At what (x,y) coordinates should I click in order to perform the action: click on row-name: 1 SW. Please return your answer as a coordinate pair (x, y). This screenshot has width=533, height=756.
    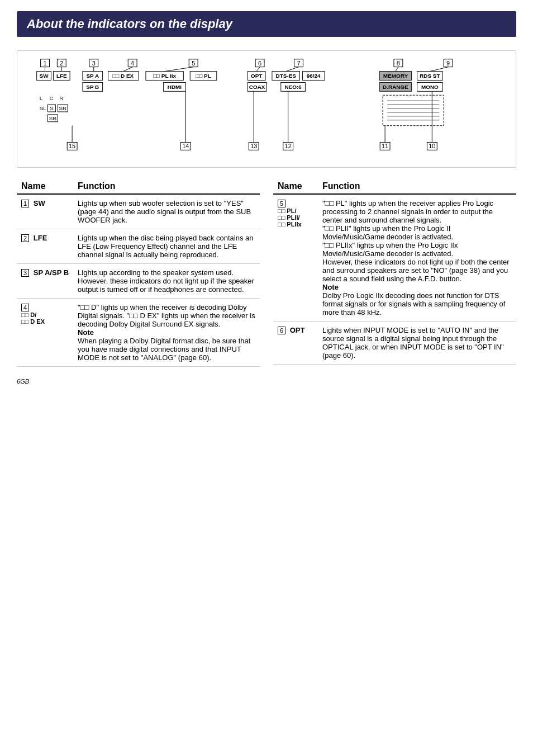
    Looking at the image, I should click on (45, 211).